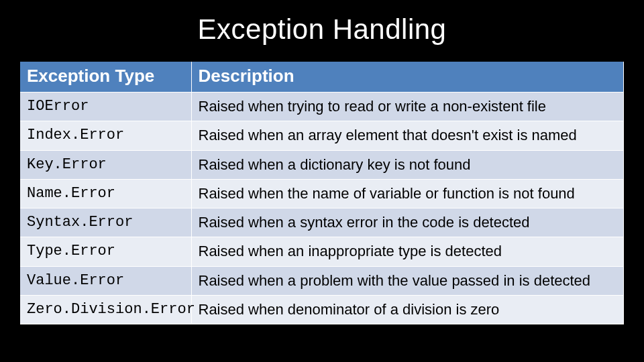 Image resolution: width=644 pixels, height=362 pixels. Describe the element at coordinates (322, 193) in the screenshot. I see `table-row: Name.Error Raised when the name of varia…` at that location.